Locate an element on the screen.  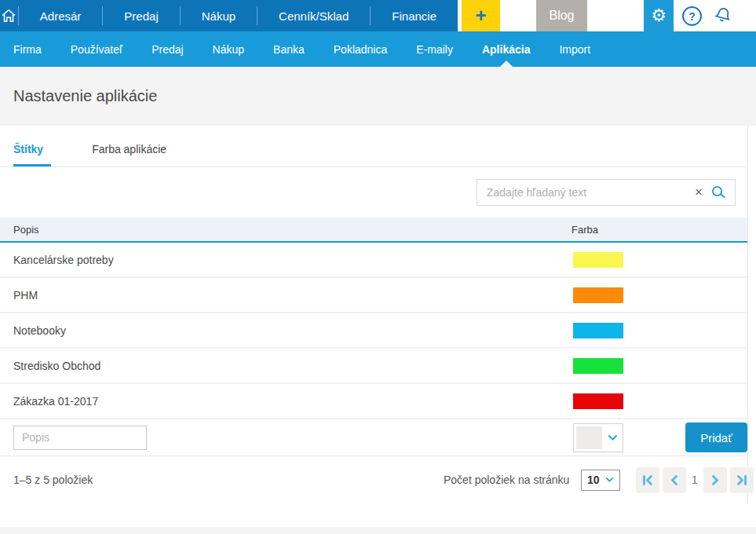
active-tab-indicator is located at coordinates (506, 64).